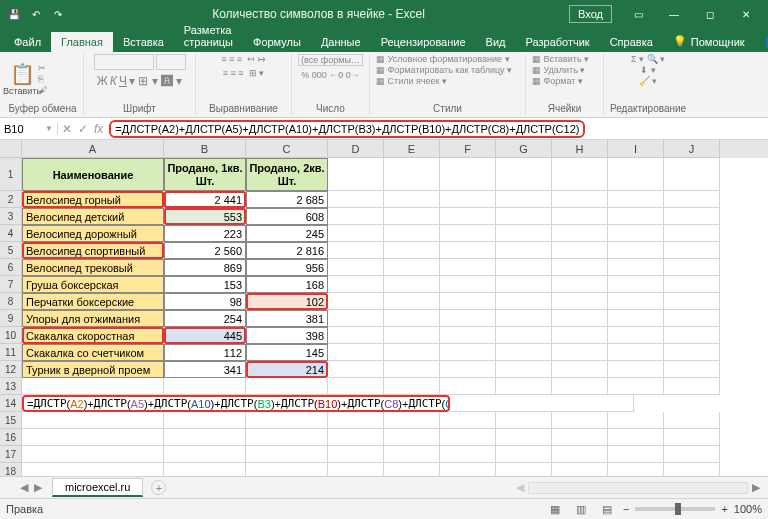 This screenshot has height=519, width=768. Describe the element at coordinates (287, 174) in the screenshot. I see `header-c: Продано, 2кв.Шт.` at that location.